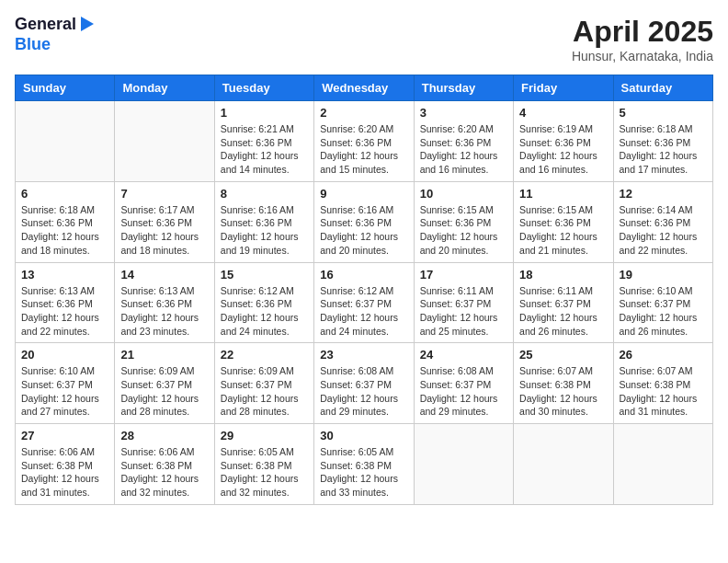  What do you see at coordinates (364, 230) in the screenshot?
I see `day-info: Sunrise: 6:16 AMSunset: 6:36 PMDaylight:…` at bounding box center [364, 230].